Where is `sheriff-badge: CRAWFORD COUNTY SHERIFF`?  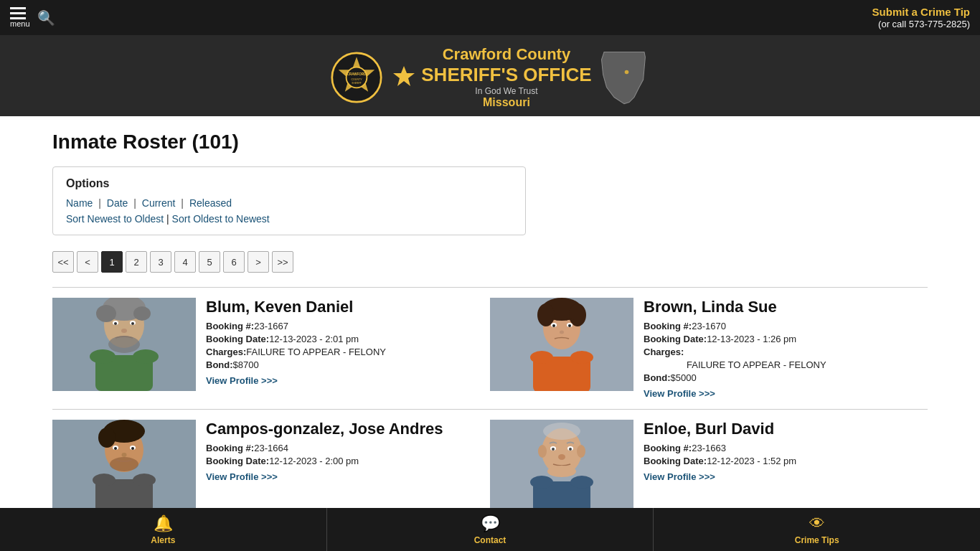 sheriff-badge: CRAWFORD COUNTY SHERIFF is located at coordinates (357, 77).